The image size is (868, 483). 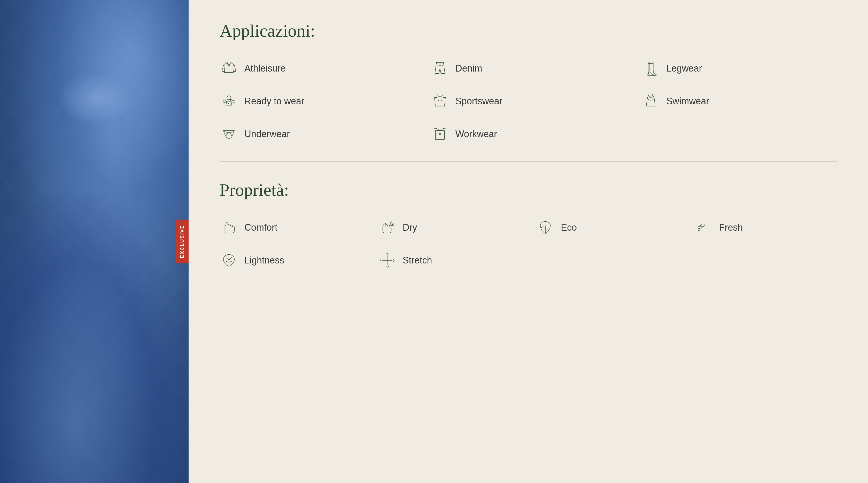 What do you see at coordinates (528, 134) in the screenshot?
I see `list-item: Workwear` at bounding box center [528, 134].